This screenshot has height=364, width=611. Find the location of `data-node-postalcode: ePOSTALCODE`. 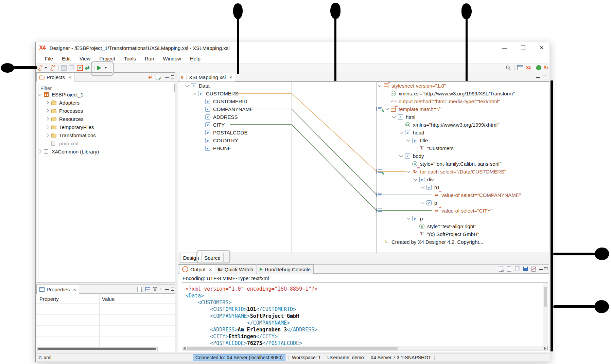

data-node-postalcode: ePOSTALCODE is located at coordinates (216, 132).